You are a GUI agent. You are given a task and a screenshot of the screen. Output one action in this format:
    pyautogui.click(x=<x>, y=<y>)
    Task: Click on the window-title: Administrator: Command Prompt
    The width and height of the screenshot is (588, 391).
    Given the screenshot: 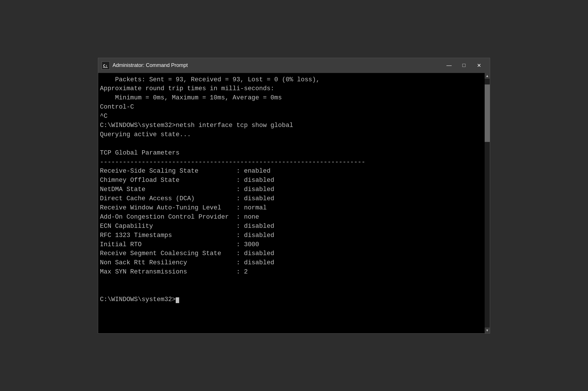 What is the action you would take?
    pyautogui.click(x=277, y=66)
    